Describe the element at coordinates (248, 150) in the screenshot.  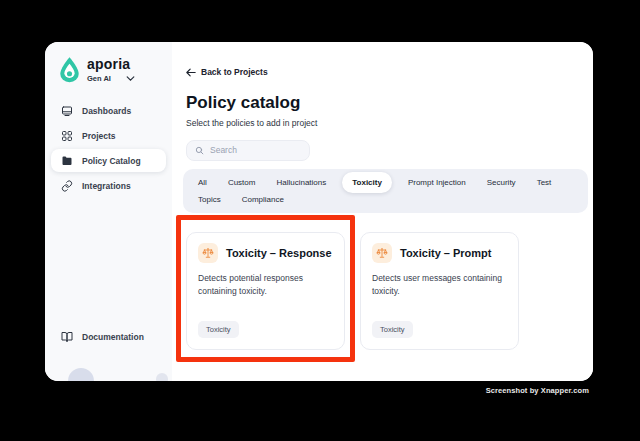
I see `search-box` at that location.